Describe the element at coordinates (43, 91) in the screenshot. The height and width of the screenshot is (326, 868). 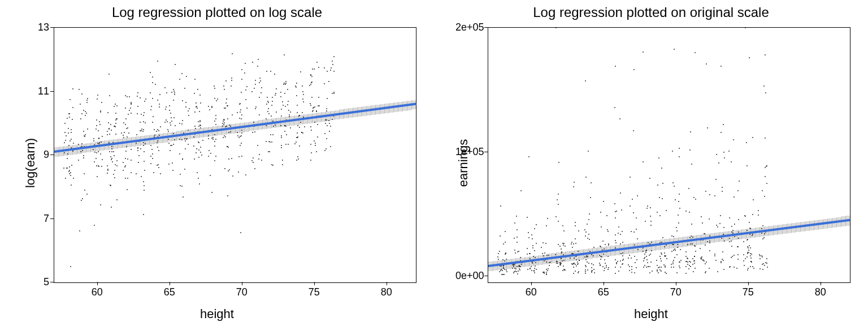
I see `y-tick-label: 11` at that location.